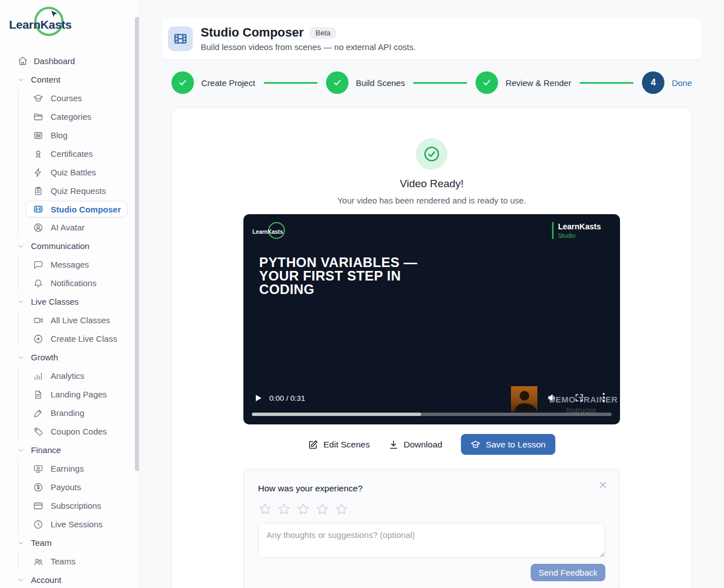  What do you see at coordinates (76, 209) in the screenshot?
I see `sidebar-item-studio-composer: Studio Composer` at bounding box center [76, 209].